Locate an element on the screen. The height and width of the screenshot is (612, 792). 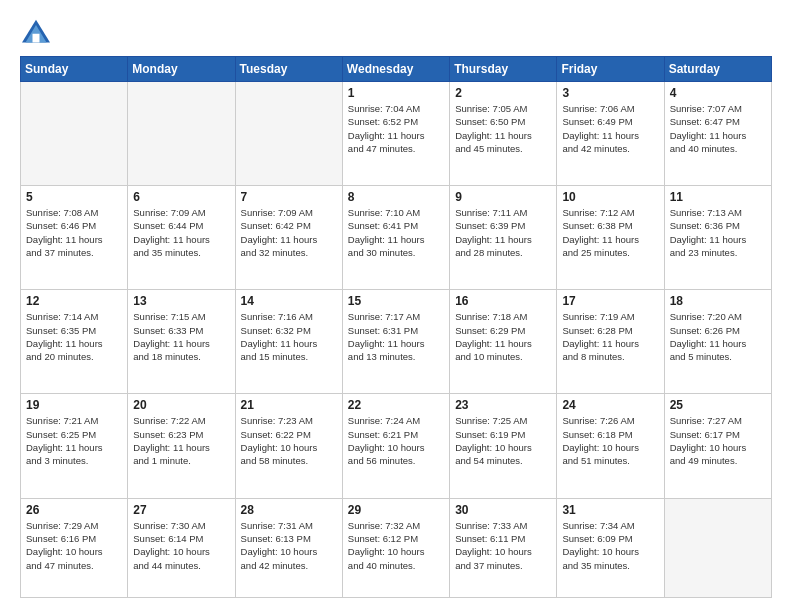
calendar-cell: 12Sunrise: 7:14 AM Sunset: 6:35 PM Dayli… is located at coordinates (74, 342).